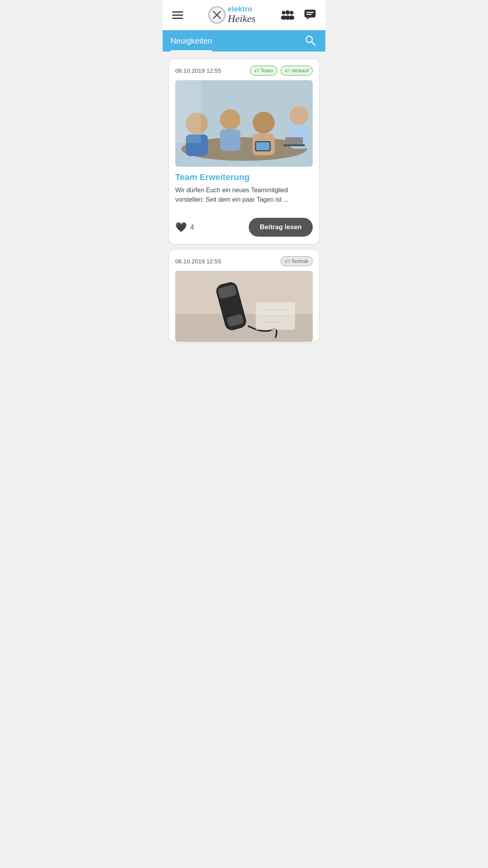 Image resolution: width=488 pixels, height=868 pixels. I want to click on logo: elektro Heikes, so click(232, 15).